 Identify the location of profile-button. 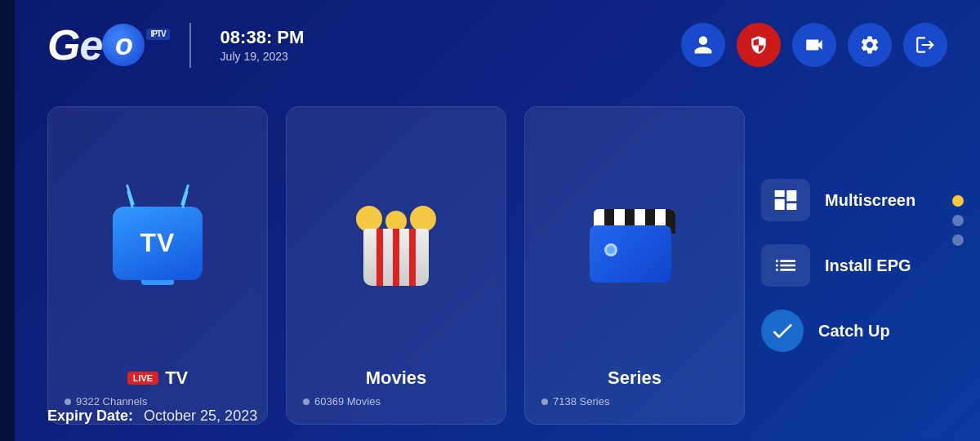
(703, 45).